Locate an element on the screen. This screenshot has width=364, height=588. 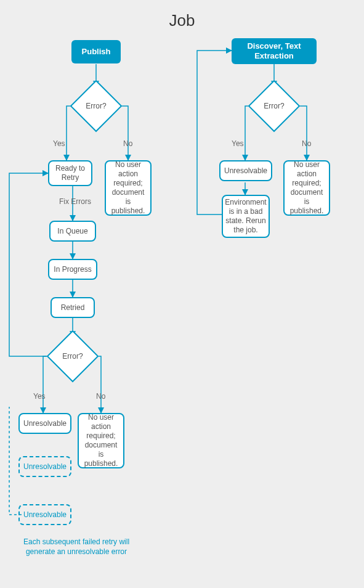
unresolvable-3: Unresolvable is located at coordinates (45, 515).